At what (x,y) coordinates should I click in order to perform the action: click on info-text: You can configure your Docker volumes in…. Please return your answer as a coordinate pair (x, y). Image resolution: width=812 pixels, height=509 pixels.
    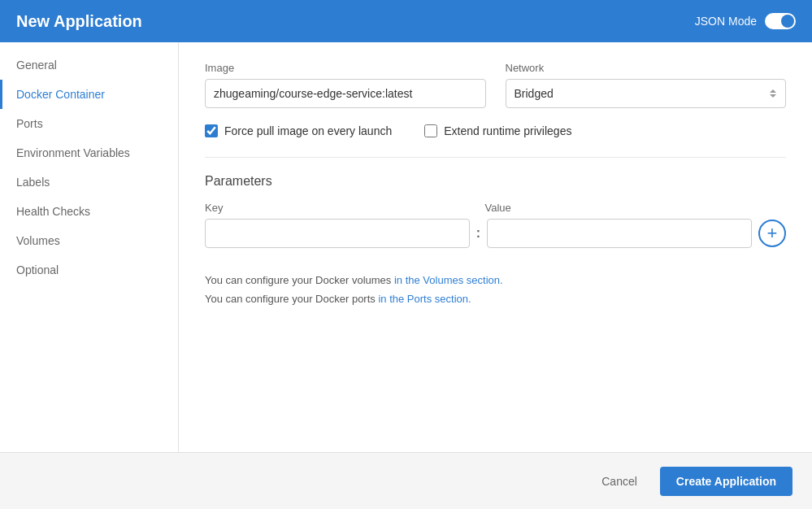
    Looking at the image, I should click on (496, 289).